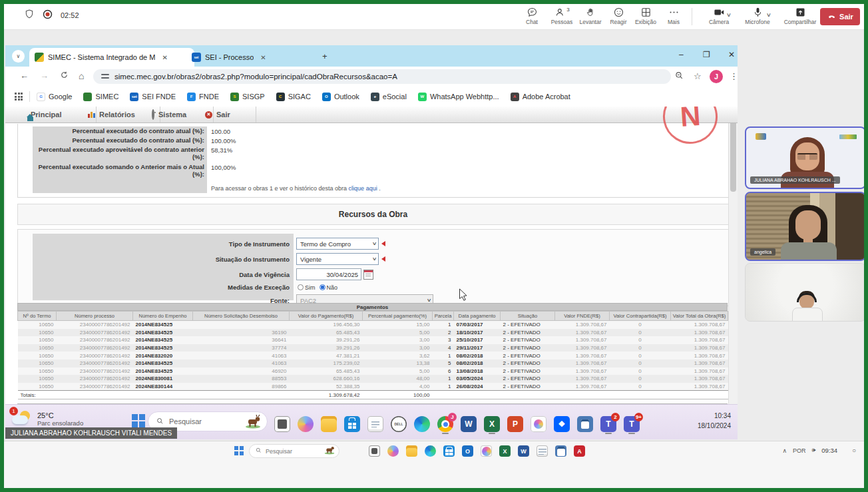 The width and height of the screenshot is (868, 492). Describe the element at coordinates (804, 226) in the screenshot. I see `video-tile-angelica: angelica` at that location.